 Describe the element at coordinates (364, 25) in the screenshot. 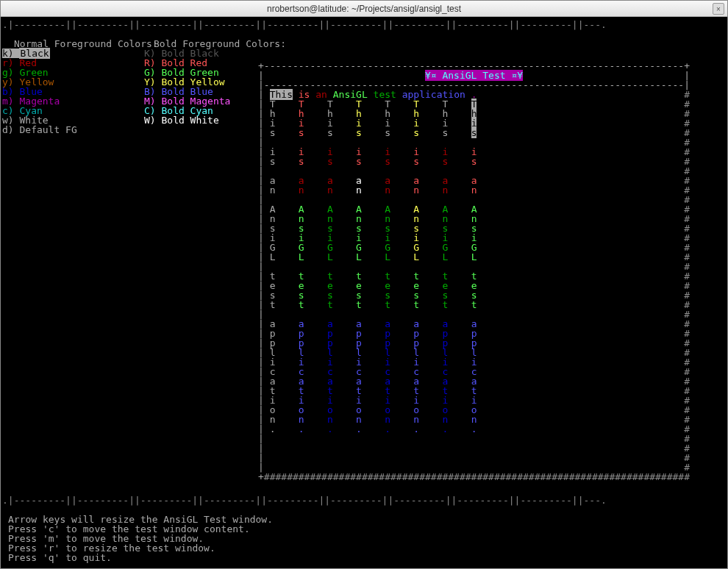

I see `ruler-top: .|---------||---------||---------||-----…` at that location.